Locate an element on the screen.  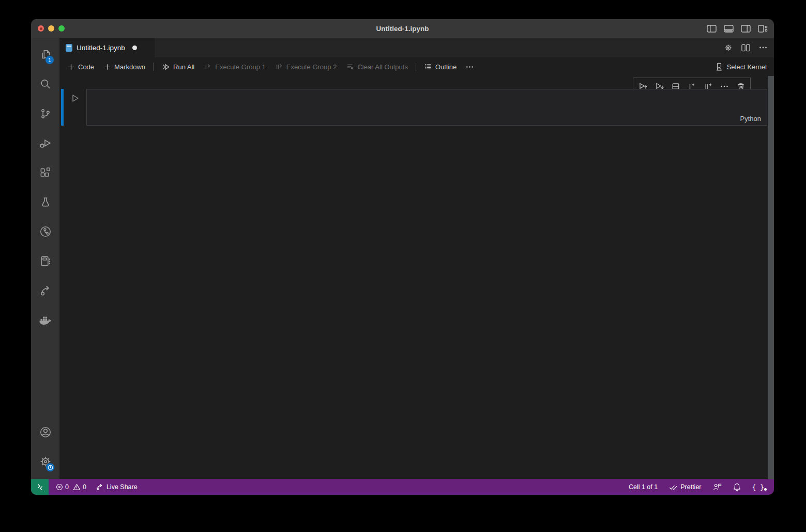
debug-icon is located at coordinates (45, 143).